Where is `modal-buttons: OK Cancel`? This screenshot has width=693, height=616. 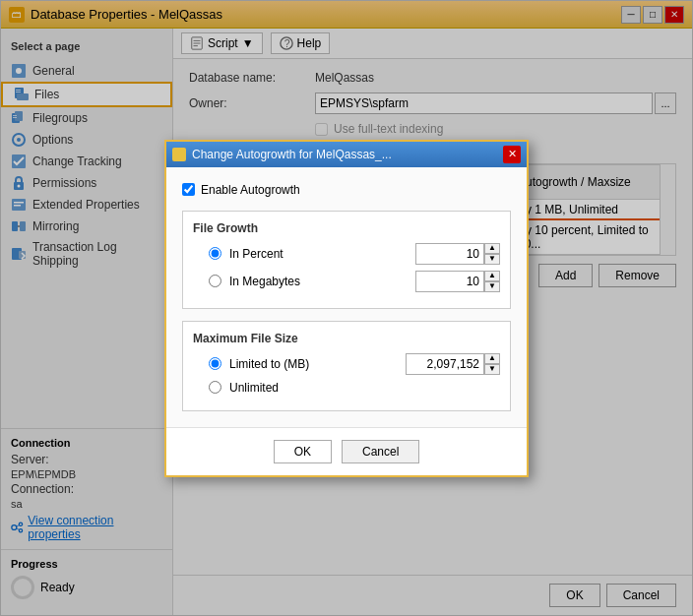
modal-buttons: OK Cancel is located at coordinates (346, 451).